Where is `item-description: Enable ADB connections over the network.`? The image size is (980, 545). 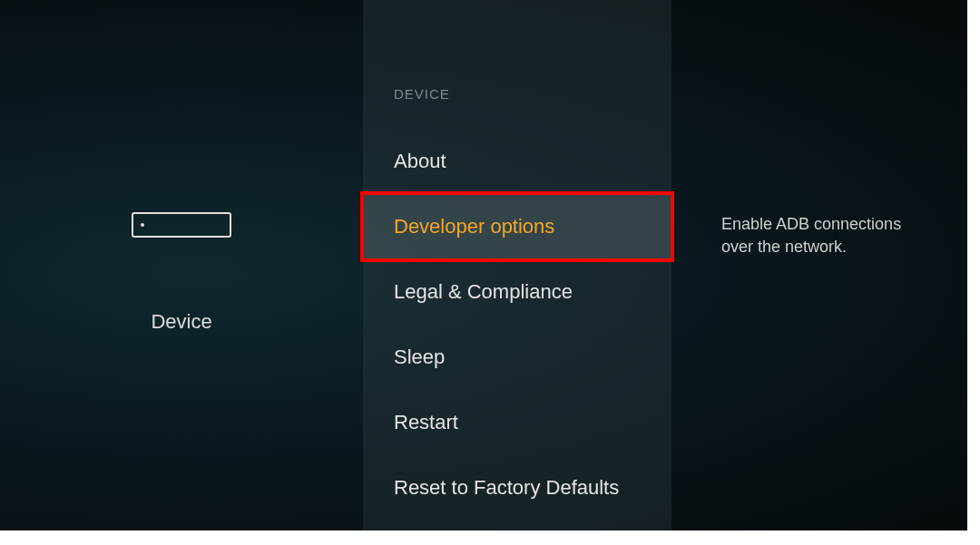
item-description: Enable ADB connections over the network. is located at coordinates (828, 236).